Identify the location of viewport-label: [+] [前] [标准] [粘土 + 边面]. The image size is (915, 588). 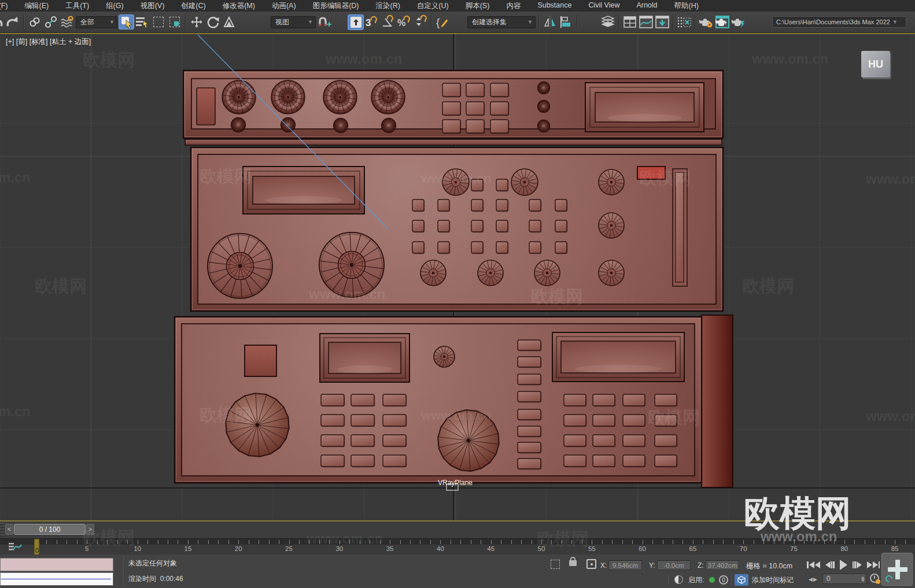
(49, 42).